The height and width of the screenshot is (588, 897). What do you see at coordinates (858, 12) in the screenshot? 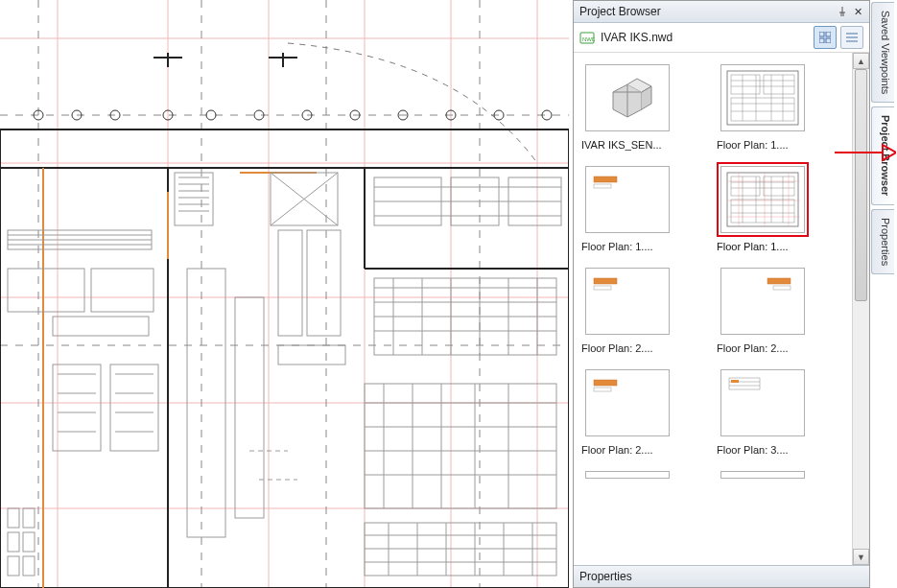
I see `close-icon: ✕` at bounding box center [858, 12].